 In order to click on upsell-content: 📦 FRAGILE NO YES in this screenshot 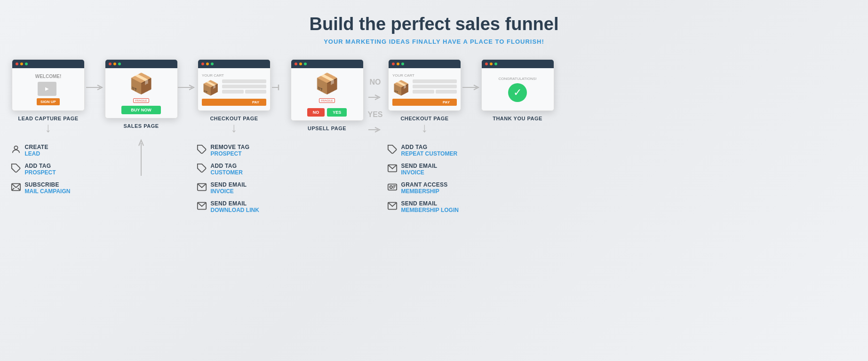, I will do `click(327, 94)`.